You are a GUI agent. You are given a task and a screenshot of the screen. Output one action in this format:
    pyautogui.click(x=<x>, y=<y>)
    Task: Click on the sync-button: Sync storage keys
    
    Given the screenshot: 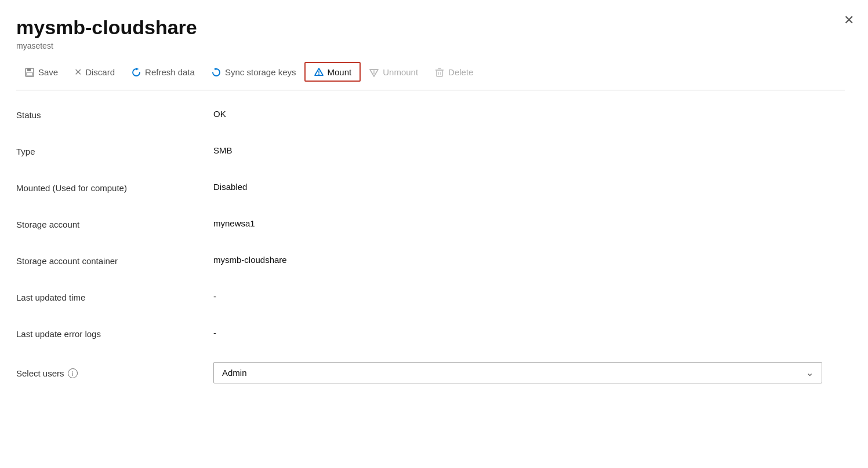 What is the action you would take?
    pyautogui.click(x=254, y=72)
    